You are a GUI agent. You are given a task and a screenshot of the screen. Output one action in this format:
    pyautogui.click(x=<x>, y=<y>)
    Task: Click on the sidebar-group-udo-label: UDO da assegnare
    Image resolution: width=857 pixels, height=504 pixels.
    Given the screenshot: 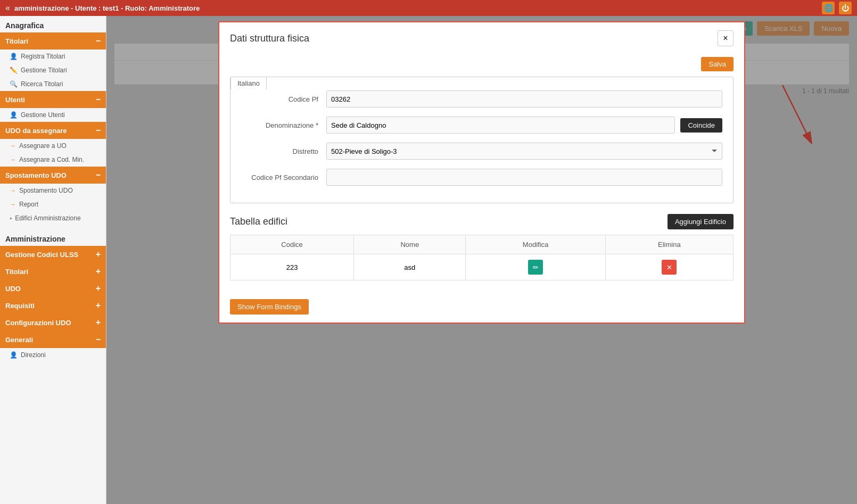 What is the action you would take?
    pyautogui.click(x=36, y=131)
    